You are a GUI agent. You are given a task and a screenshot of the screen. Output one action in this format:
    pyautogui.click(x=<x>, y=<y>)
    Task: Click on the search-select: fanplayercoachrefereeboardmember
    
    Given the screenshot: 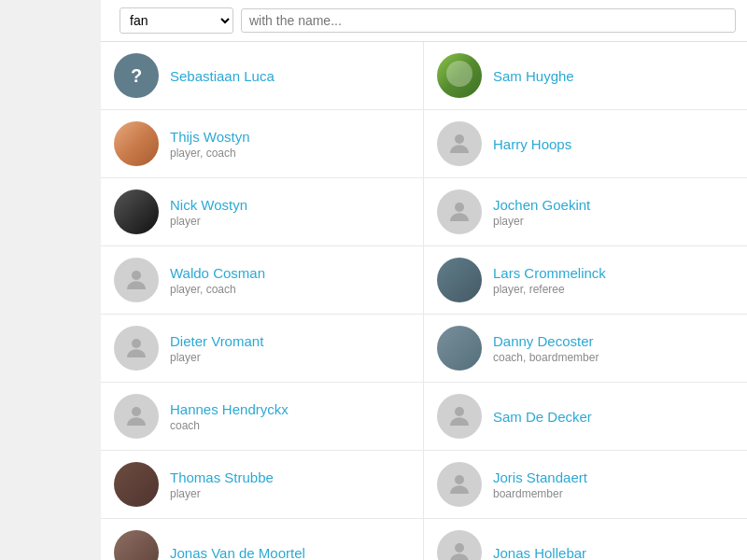 What is the action you would take?
    pyautogui.click(x=176, y=21)
    